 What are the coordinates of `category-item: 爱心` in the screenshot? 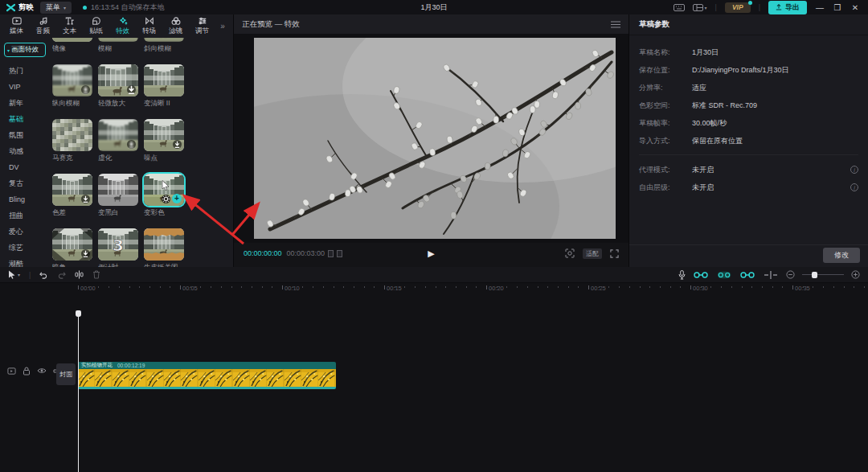 It's located at (26, 232).